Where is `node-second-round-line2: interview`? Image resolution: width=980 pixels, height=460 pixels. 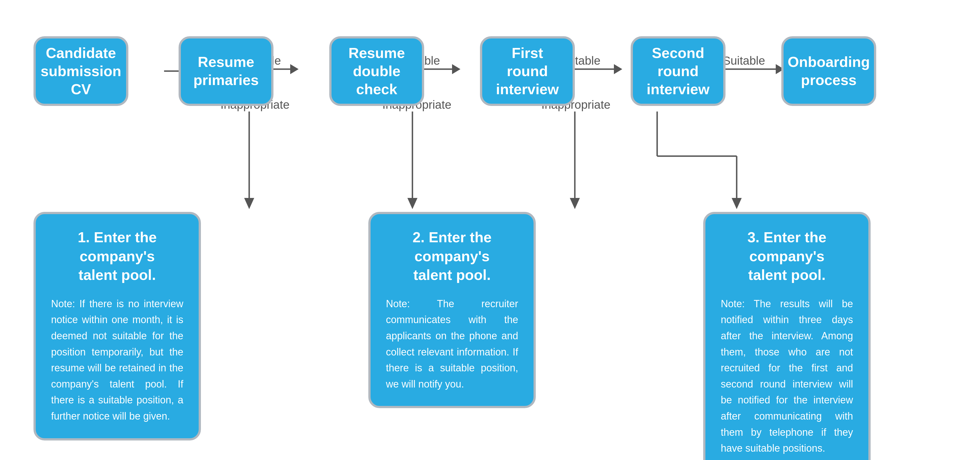
node-second-round-line2: interview is located at coordinates (678, 89).